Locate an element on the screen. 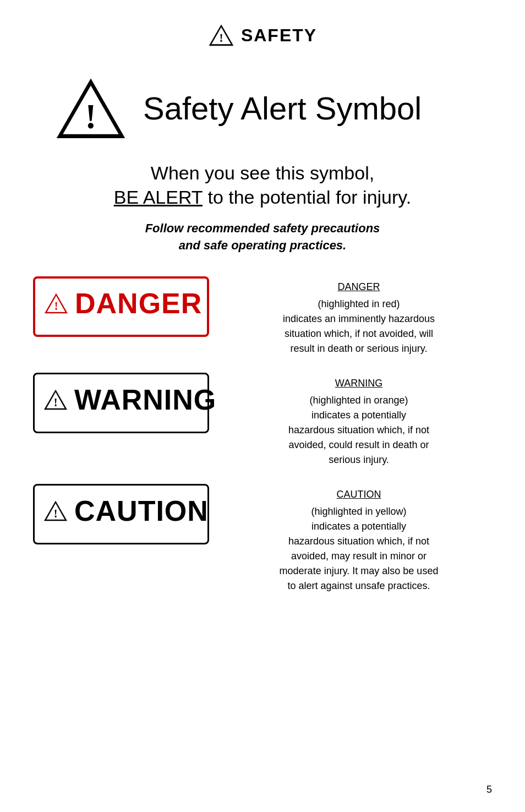 This screenshot has height=812, width=525. page-number: 5 is located at coordinates (489, 789).